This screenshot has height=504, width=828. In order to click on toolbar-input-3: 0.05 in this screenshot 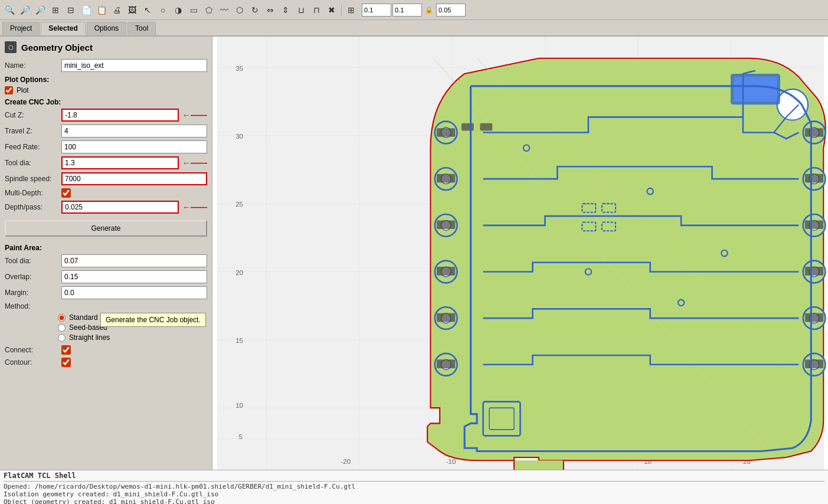, I will do `click(451, 10)`.